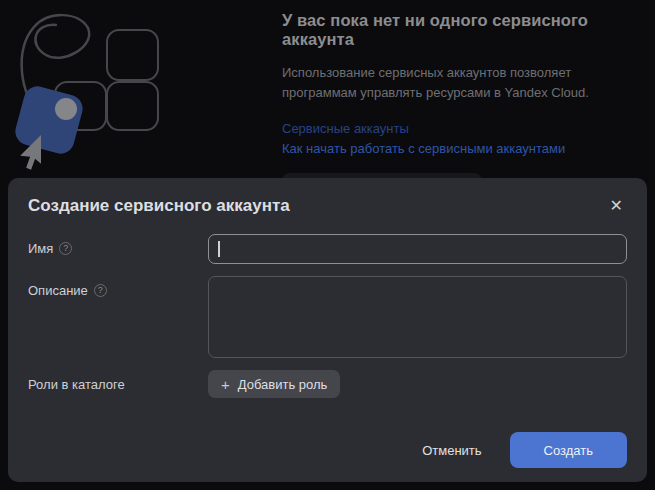  I want to click on roles-label-text: Роли в каталоге, so click(76, 384).